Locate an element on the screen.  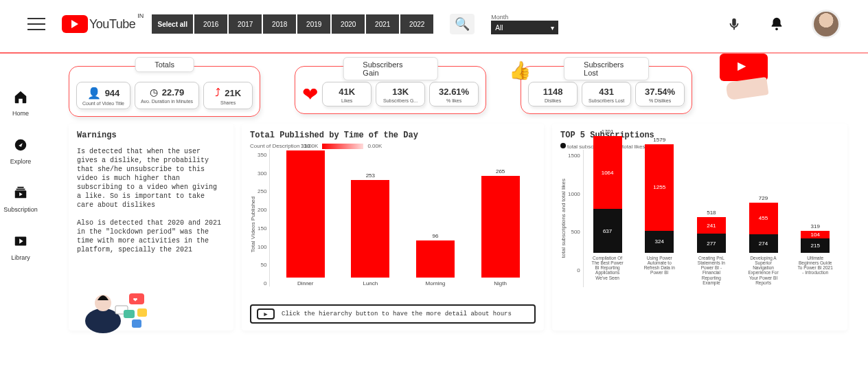
kpi-pct-dislikes: 37.54% % Dislikes is located at coordinates (660, 94).